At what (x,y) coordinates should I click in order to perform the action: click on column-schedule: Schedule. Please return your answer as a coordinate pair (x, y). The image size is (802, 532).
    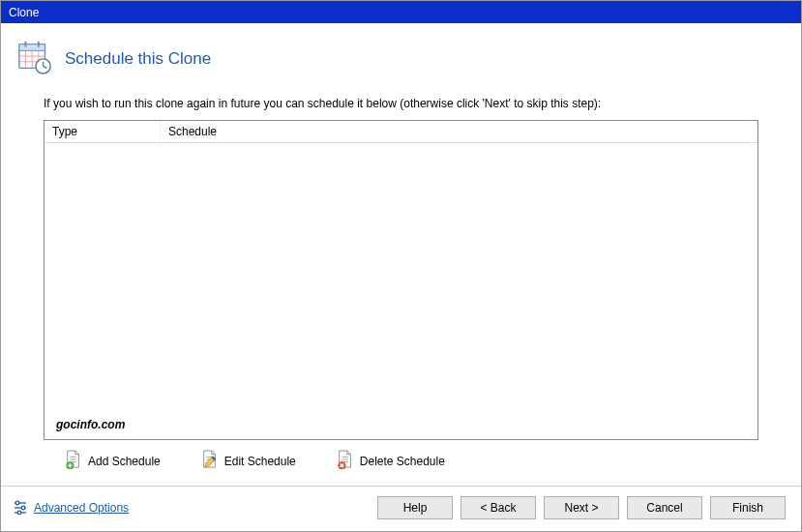
    Looking at the image, I should click on (459, 132).